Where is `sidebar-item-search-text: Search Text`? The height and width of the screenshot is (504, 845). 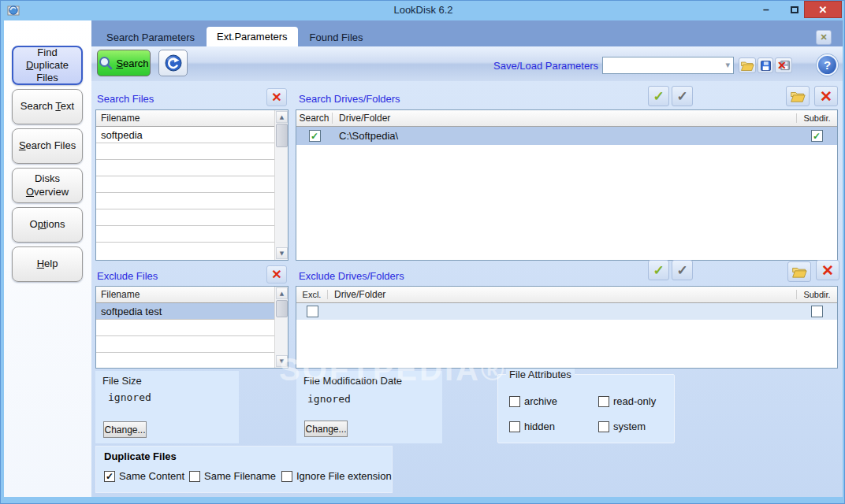
sidebar-item-search-text: Search Text is located at coordinates (47, 107).